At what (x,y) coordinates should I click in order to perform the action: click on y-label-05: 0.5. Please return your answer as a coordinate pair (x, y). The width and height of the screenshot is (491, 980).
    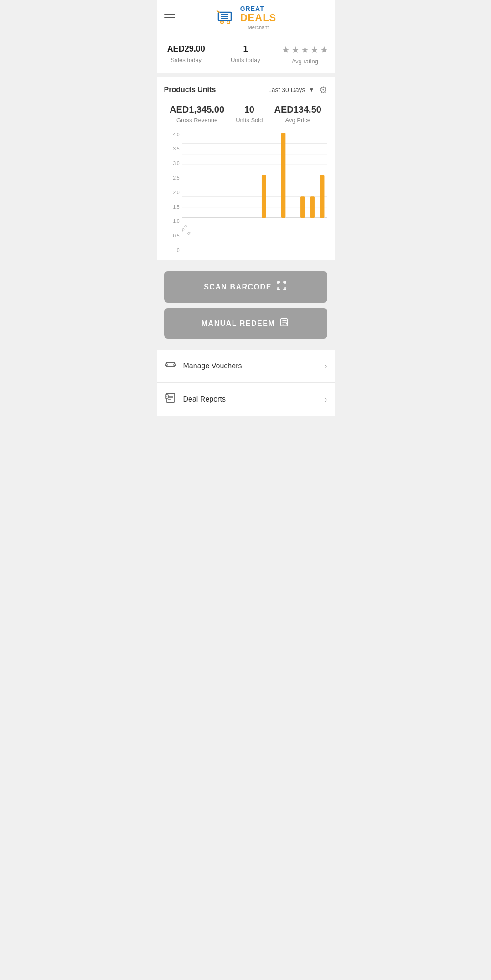
    Looking at the image, I should click on (173, 236).